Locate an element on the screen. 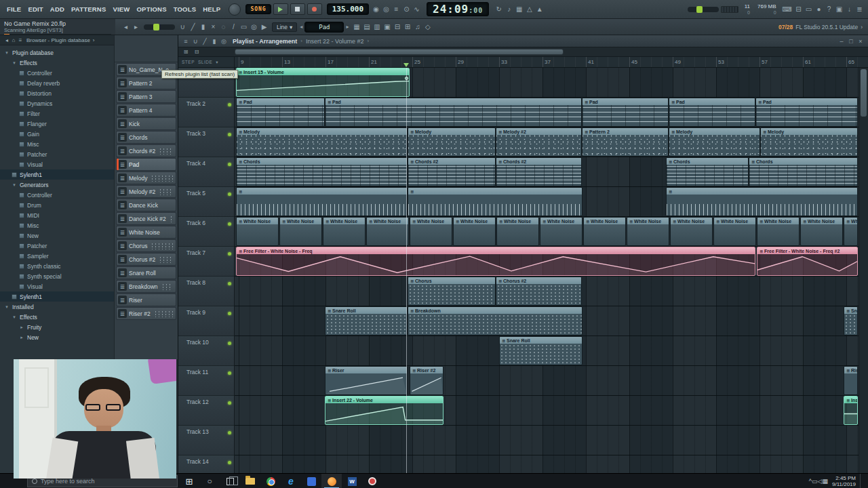  track-name-9: Track 9 is located at coordinates (206, 321).